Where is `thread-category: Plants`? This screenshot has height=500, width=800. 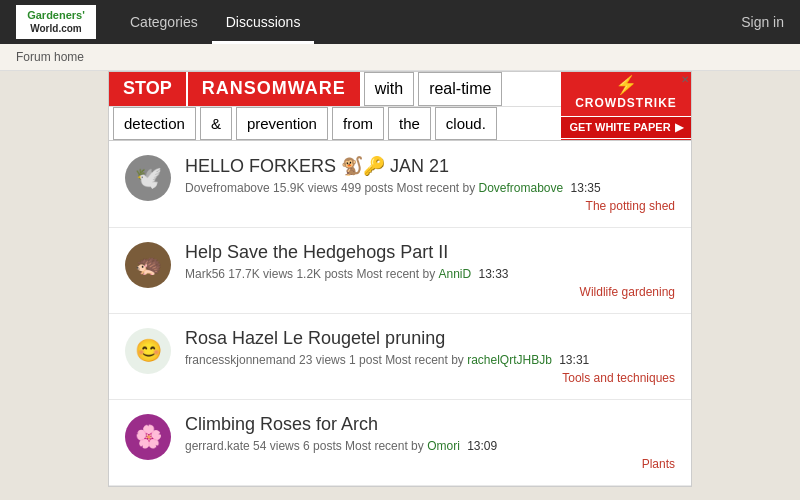 thread-category: Plants is located at coordinates (430, 464).